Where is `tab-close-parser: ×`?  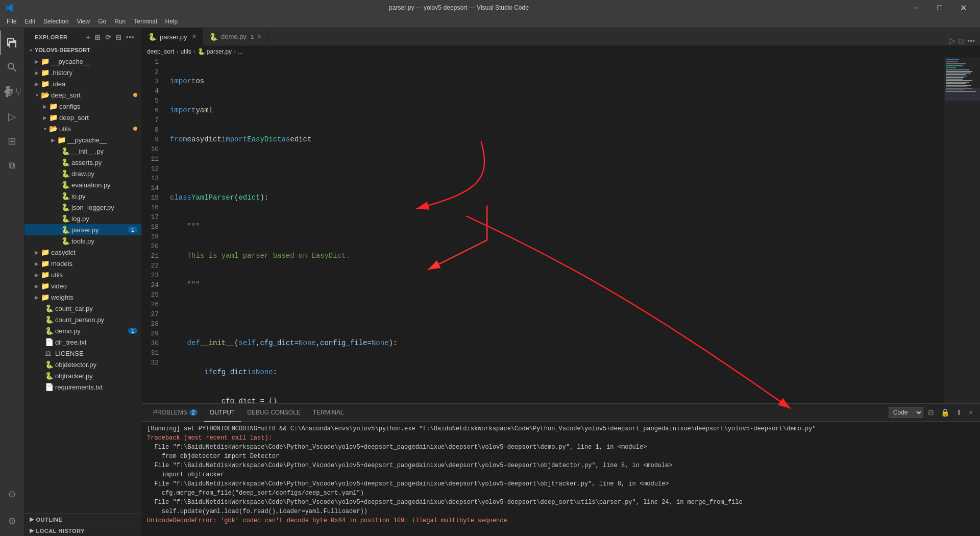
tab-close-parser: × is located at coordinates (194, 37).